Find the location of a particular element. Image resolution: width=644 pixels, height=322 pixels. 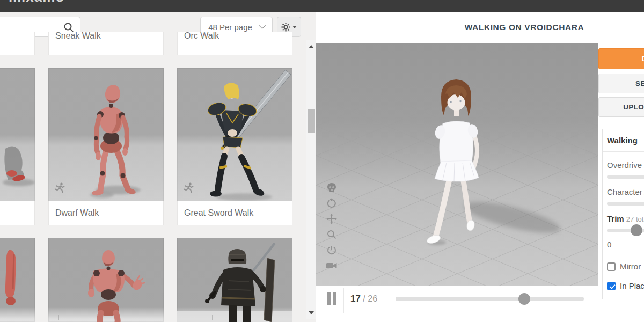

card-label-great-sword-walk: Great Sword Walk is located at coordinates (235, 214).